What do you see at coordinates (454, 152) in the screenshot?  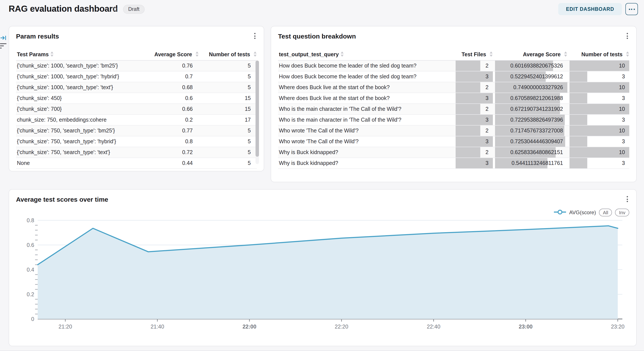 I see `table-row: Why is Buck kidnapped?20.625833648086215…` at bounding box center [454, 152].